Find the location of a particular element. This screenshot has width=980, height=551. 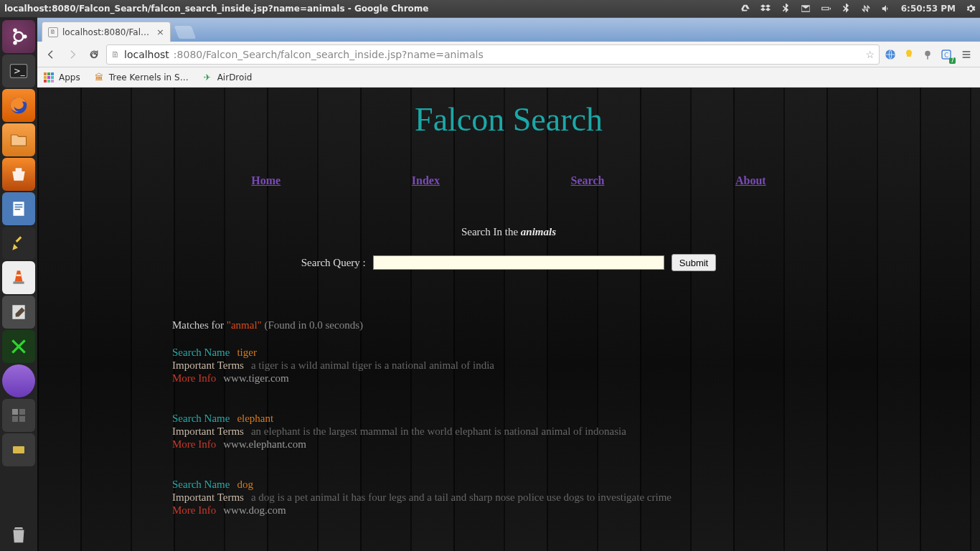

search-input is located at coordinates (519, 263).